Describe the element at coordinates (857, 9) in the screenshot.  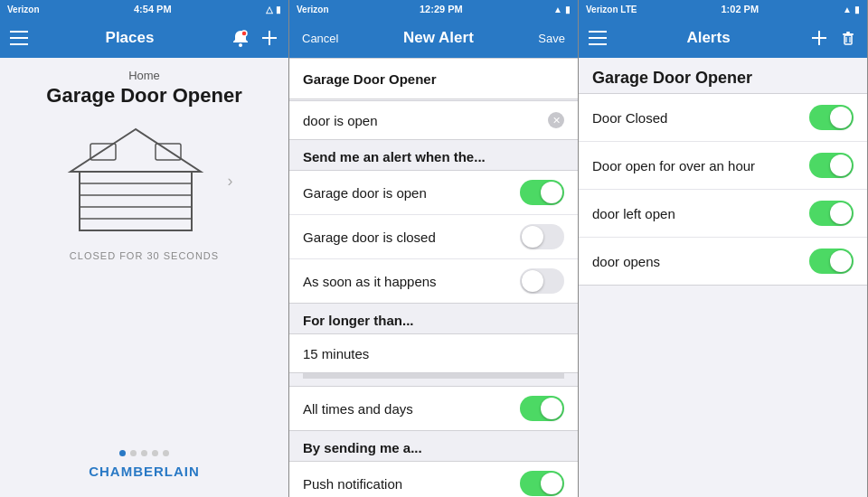
I see `battery-icon-3: ▮` at that location.